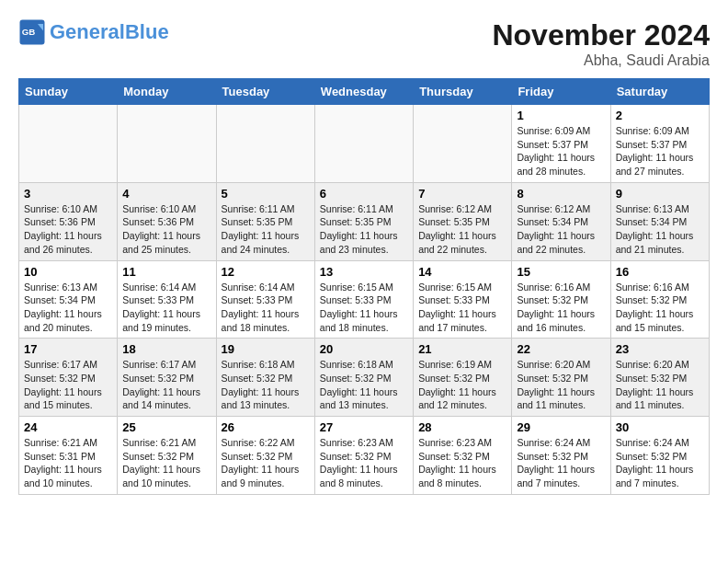 The image size is (728, 563). I want to click on logo-blue: Blue, so click(147, 31).